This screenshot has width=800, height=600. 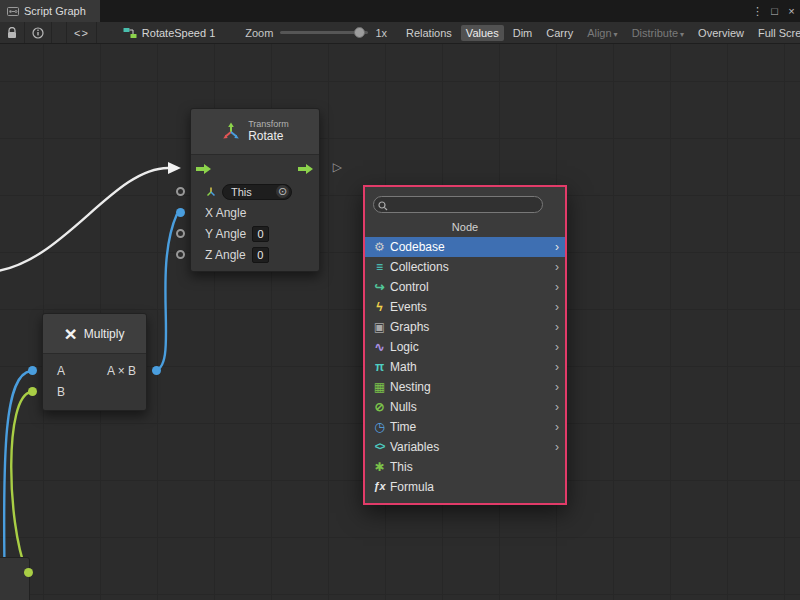 I want to click on finder-item-label: Codebase, so click(x=472, y=247).